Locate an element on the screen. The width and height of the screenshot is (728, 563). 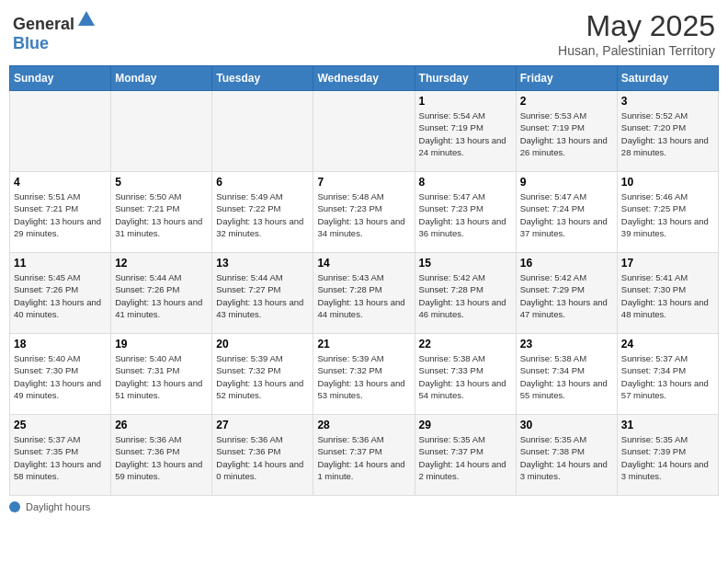
day-info: Sunrise: 5:35 AM Sunset: 7:39 PM Dayligh… is located at coordinates (667, 458).